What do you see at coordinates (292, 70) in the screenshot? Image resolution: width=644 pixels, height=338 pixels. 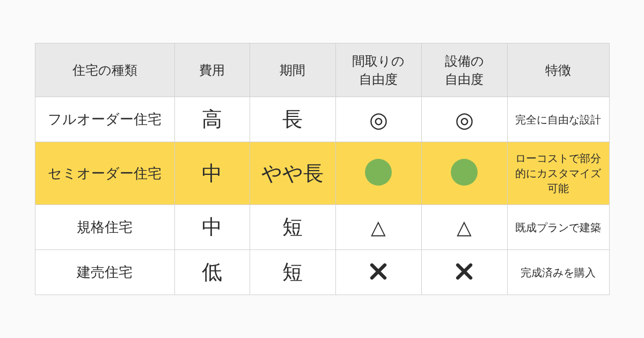 I see `header-period-label: 期間` at bounding box center [292, 70].